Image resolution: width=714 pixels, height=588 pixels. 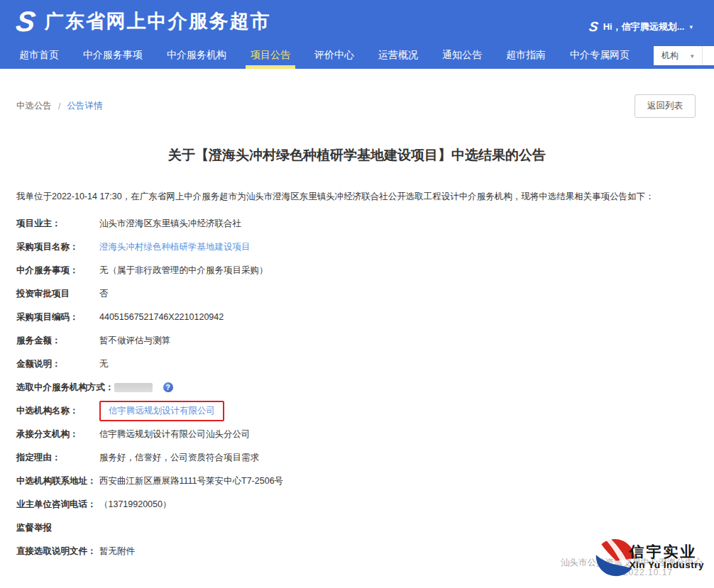 What do you see at coordinates (684, 55) in the screenshot?
I see `search-box: 机构 ▾` at bounding box center [684, 55].